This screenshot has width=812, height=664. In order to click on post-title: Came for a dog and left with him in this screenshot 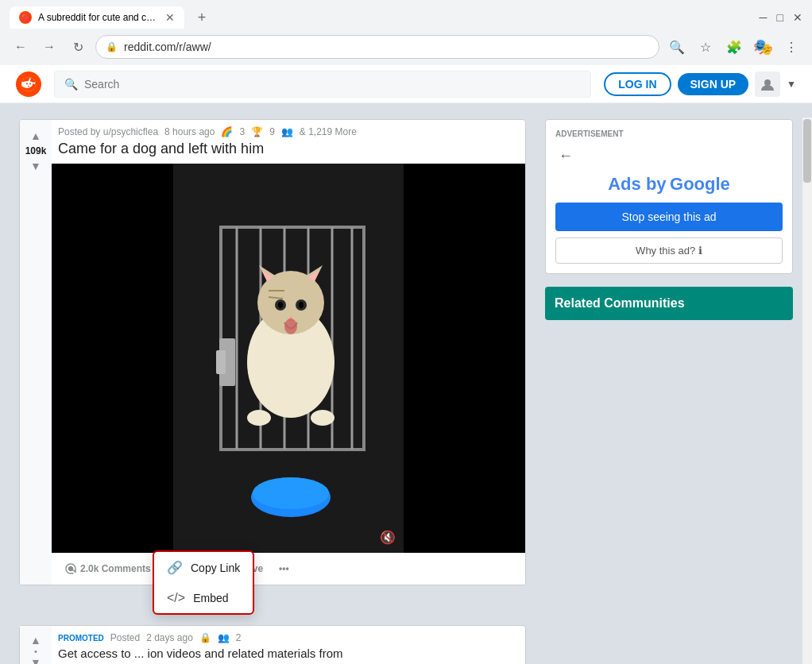, I will do `click(288, 151)`.